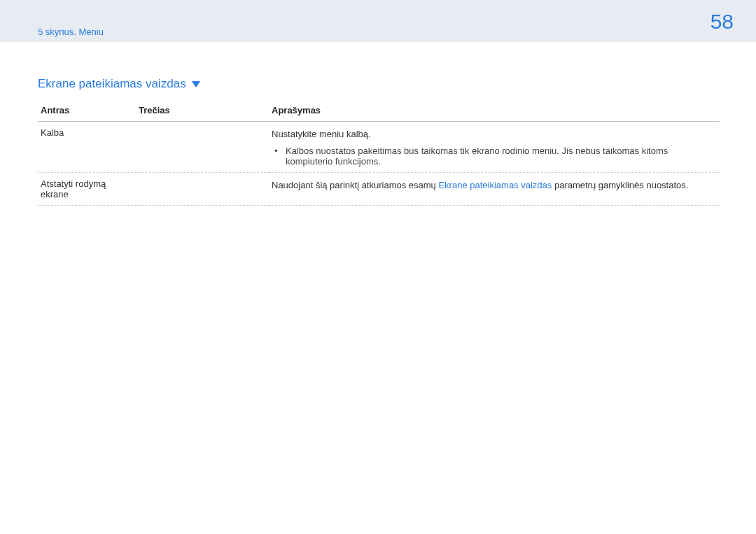 This screenshot has width=756, height=534. I want to click on col-header-aprasymas: Aprašymas, so click(494, 111).